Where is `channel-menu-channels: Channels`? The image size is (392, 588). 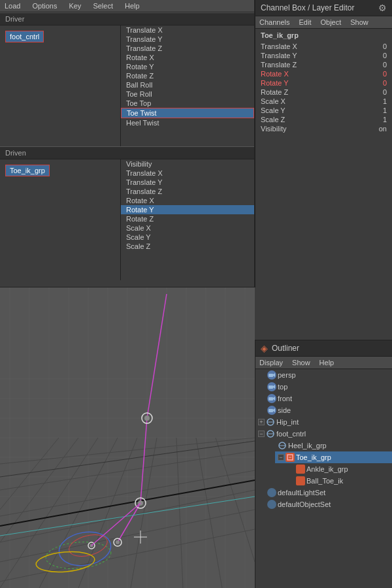 channel-menu-channels: Channels is located at coordinates (274, 22).